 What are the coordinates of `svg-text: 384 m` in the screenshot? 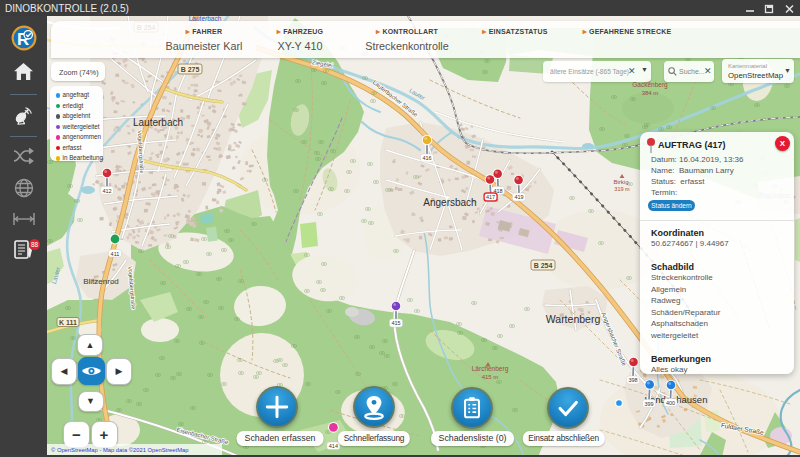 It's located at (650, 93).